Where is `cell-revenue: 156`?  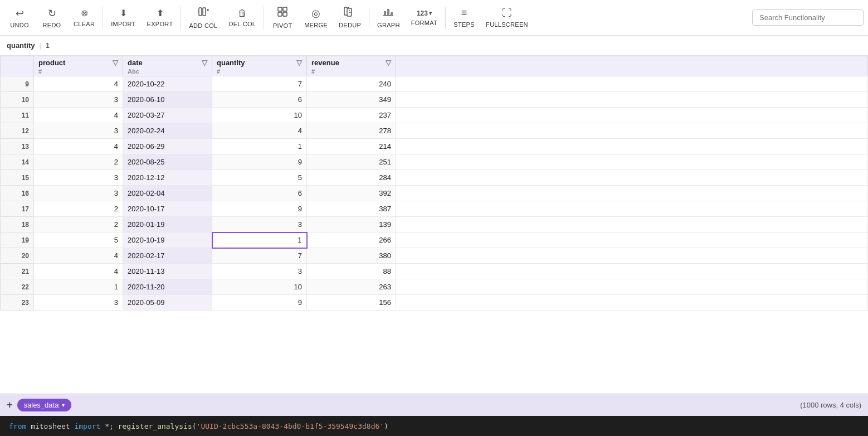
cell-revenue: 156 is located at coordinates (352, 303).